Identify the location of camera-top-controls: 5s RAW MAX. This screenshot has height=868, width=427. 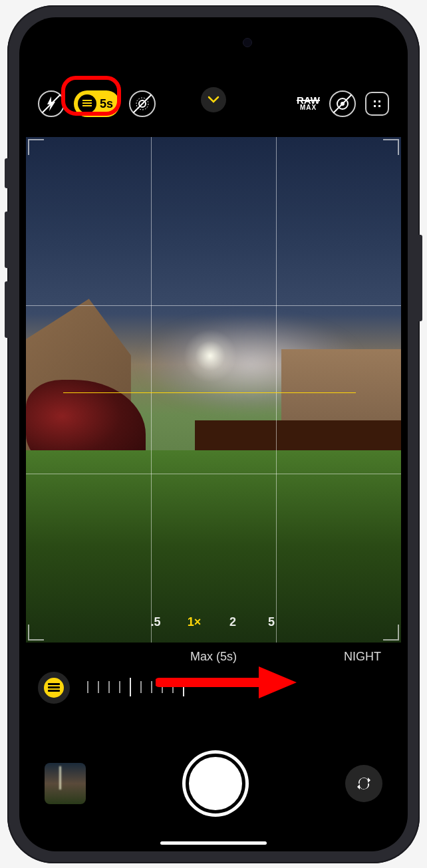
(214, 104).